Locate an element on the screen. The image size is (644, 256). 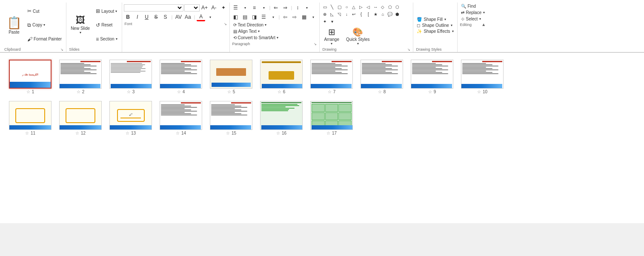
slide-star-6: ☆ is located at coordinates (279, 92).